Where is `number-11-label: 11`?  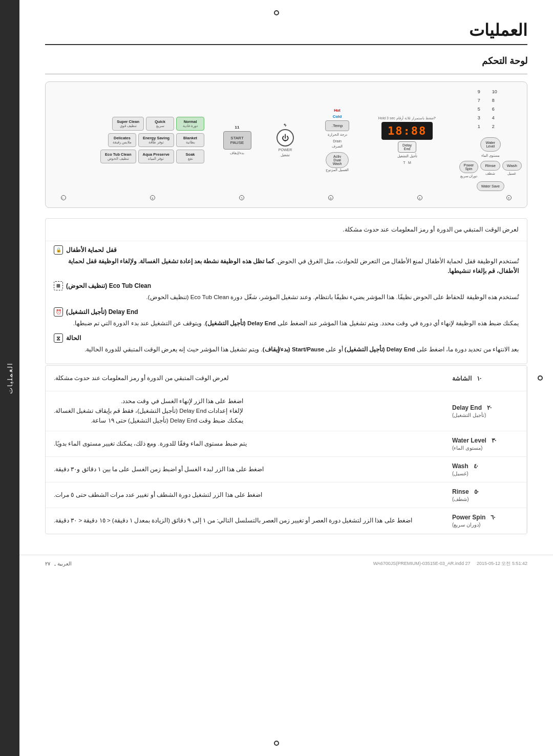
number-11-label: 11 is located at coordinates (238, 127).